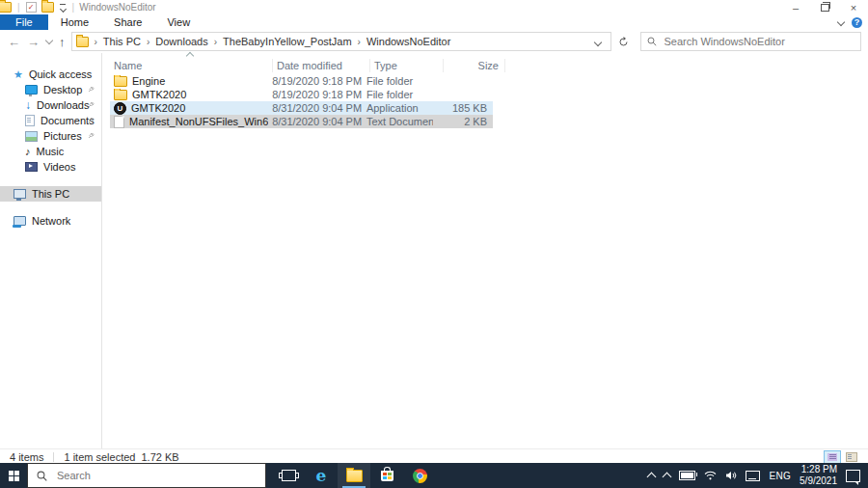 Image resolution: width=868 pixels, height=488 pixels. What do you see at coordinates (14, 475) in the screenshot?
I see `start-button` at bounding box center [14, 475].